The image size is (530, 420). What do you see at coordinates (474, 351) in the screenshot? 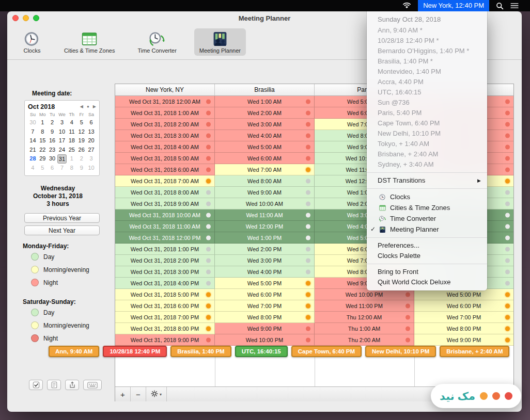
I see `time-chip-brisbane: Brisbane, + 2:40 AM` at bounding box center [474, 351].